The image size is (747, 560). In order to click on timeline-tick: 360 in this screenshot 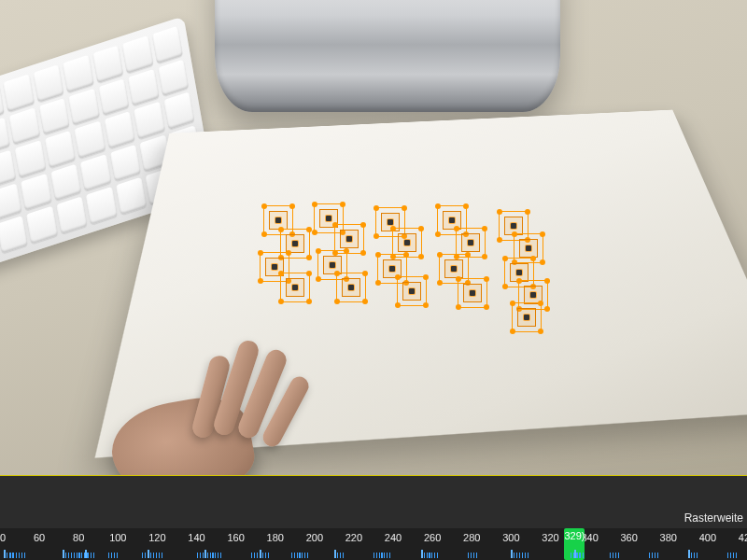, I will do `click(629, 537)`.